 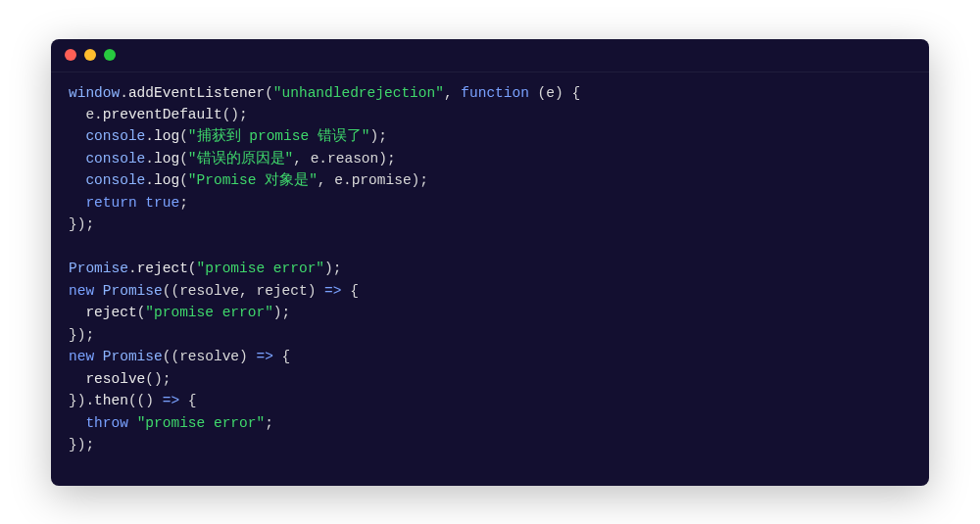 What do you see at coordinates (145, 401) in the screenshot?
I see `code-token: (()` at bounding box center [145, 401].